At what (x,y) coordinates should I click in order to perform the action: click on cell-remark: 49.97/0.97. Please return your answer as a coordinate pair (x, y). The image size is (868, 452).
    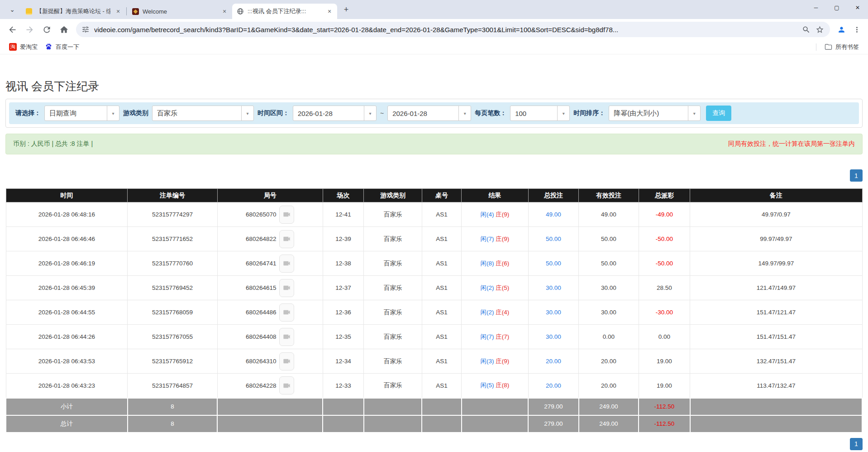
    Looking at the image, I should click on (776, 215).